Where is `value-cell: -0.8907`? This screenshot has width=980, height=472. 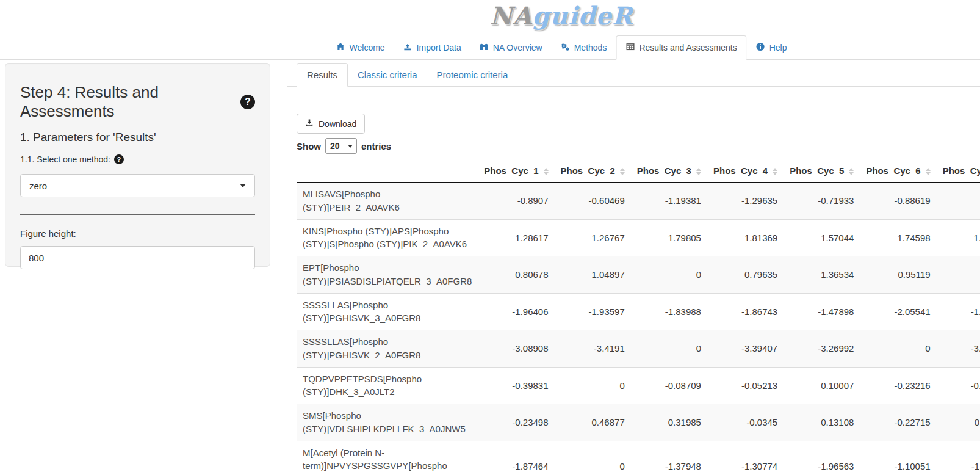 value-cell: -0.8907 is located at coordinates (516, 202).